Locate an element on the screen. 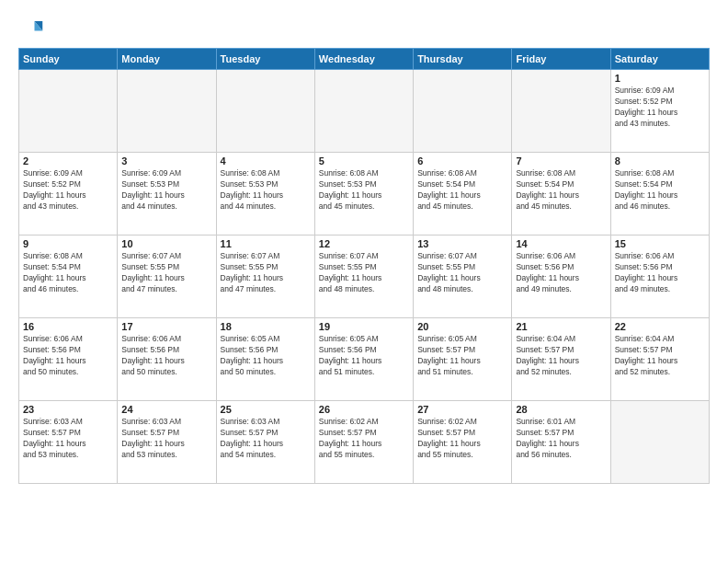 Image resolution: width=728 pixels, height=563 pixels. day-number: 9 is located at coordinates (68, 244).